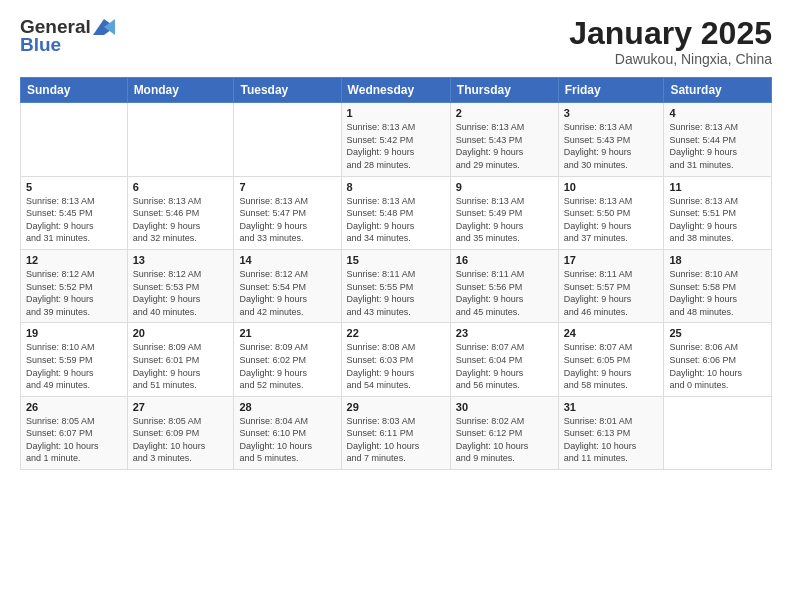 This screenshot has width=792, height=612. I want to click on calendar-cell: 1Sunrise: 8:13 AM Sunset: 5:42 PM Daylig…, so click(396, 140).